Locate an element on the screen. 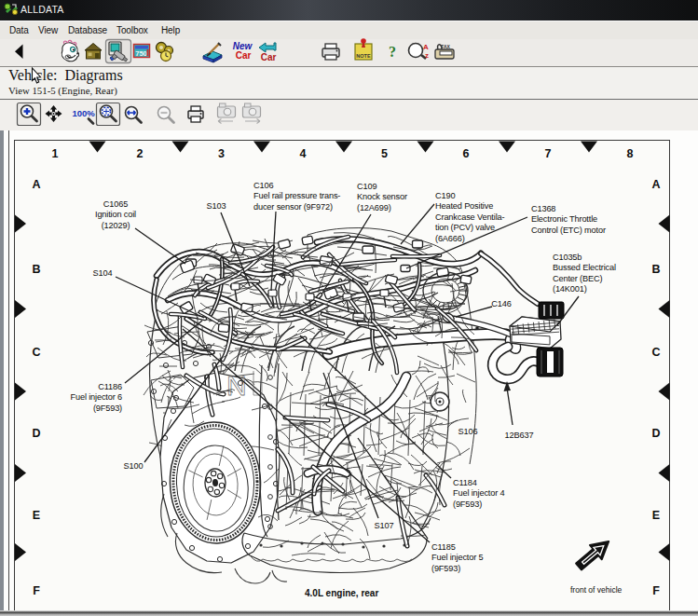  svg-text: 750 is located at coordinates (142, 54).